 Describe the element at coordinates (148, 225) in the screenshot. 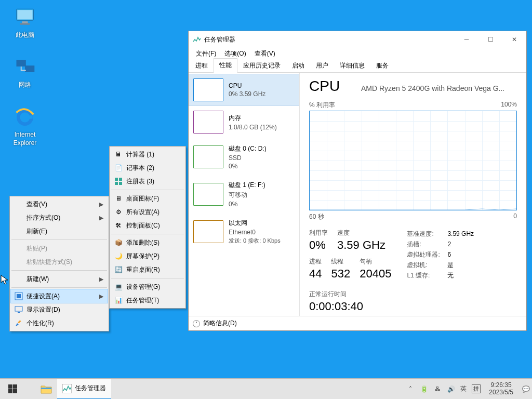

I see `sub-control-panel: 🛠控制面板(C)` at that location.